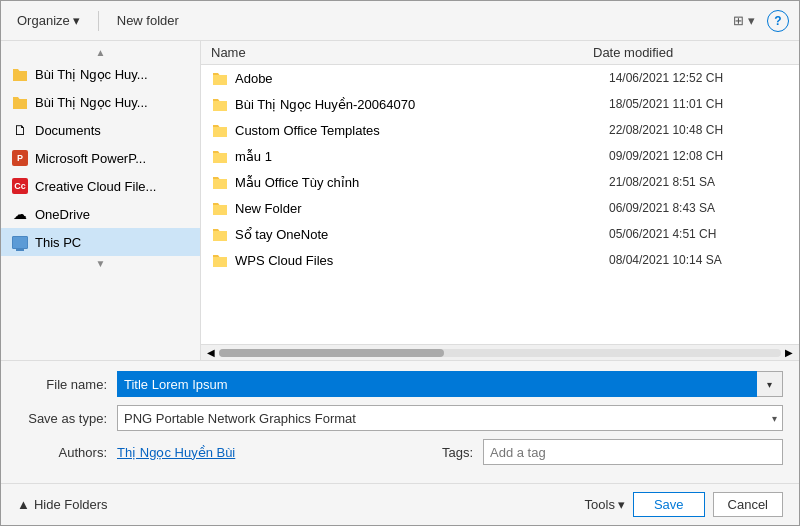 The image size is (800, 526). What do you see at coordinates (500, 352) in the screenshot?
I see `horizontal-scrollbar: ◀ ▶` at bounding box center [500, 352].